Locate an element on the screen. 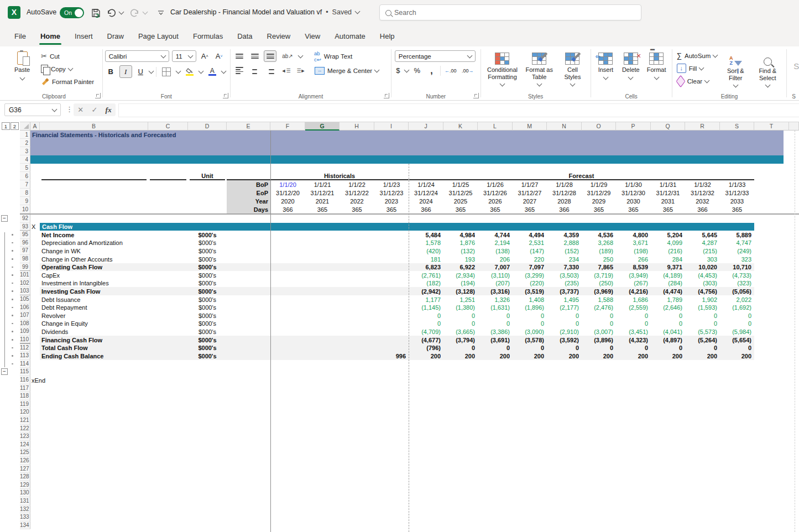 The height and width of the screenshot is (532, 799). cell-O113: 200 is located at coordinates (597, 356).